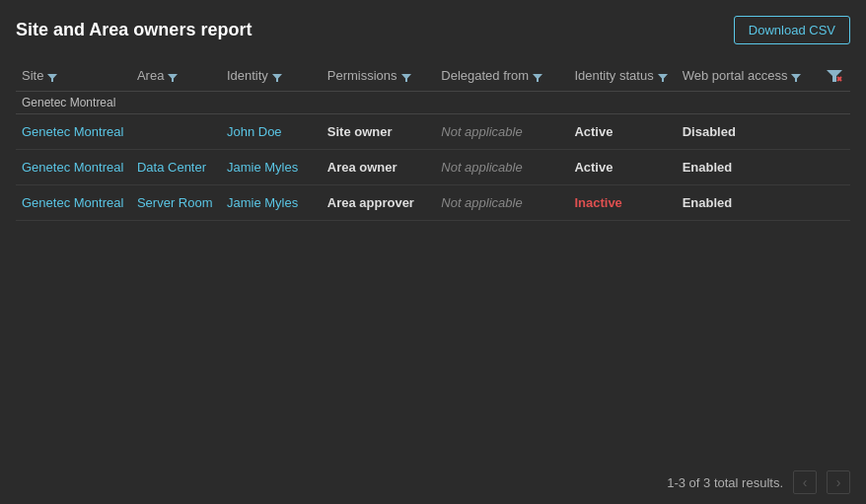  Describe the element at coordinates (73, 76) in the screenshot. I see `col-header-site: Site` at that location.